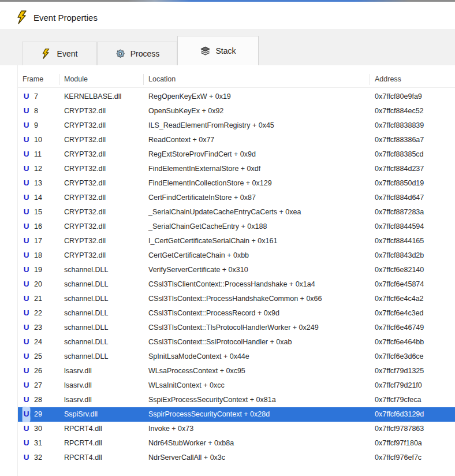  I want to click on stack-table-header: Frame Module Location Address, so click(237, 80).